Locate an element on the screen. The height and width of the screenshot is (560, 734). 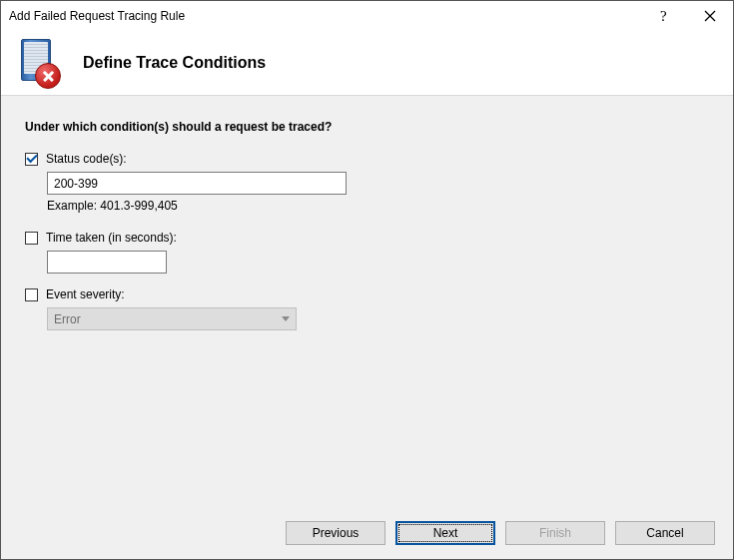
titlebar: Add Failed Request Tracing Rule ? is located at coordinates (367, 16).